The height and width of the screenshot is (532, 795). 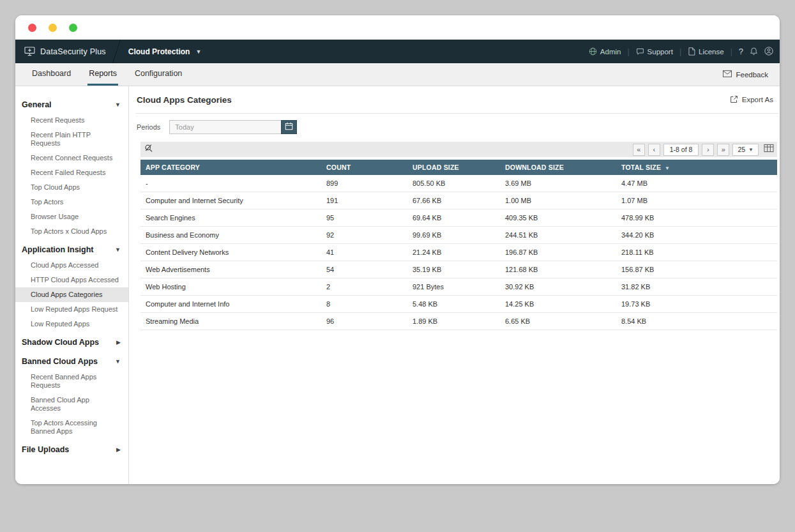 What do you see at coordinates (72, 172) in the screenshot?
I see `sidebar-item-recent-failed-requests: Recent Failed Requests` at bounding box center [72, 172].